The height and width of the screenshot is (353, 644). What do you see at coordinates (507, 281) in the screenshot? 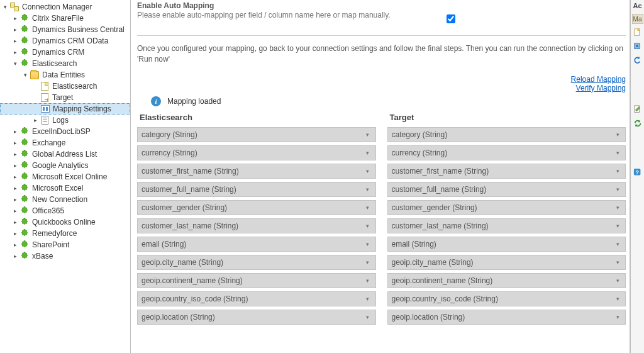
I see `target-field-dropdown: geoip.continent_name (String)▾` at bounding box center [507, 281].